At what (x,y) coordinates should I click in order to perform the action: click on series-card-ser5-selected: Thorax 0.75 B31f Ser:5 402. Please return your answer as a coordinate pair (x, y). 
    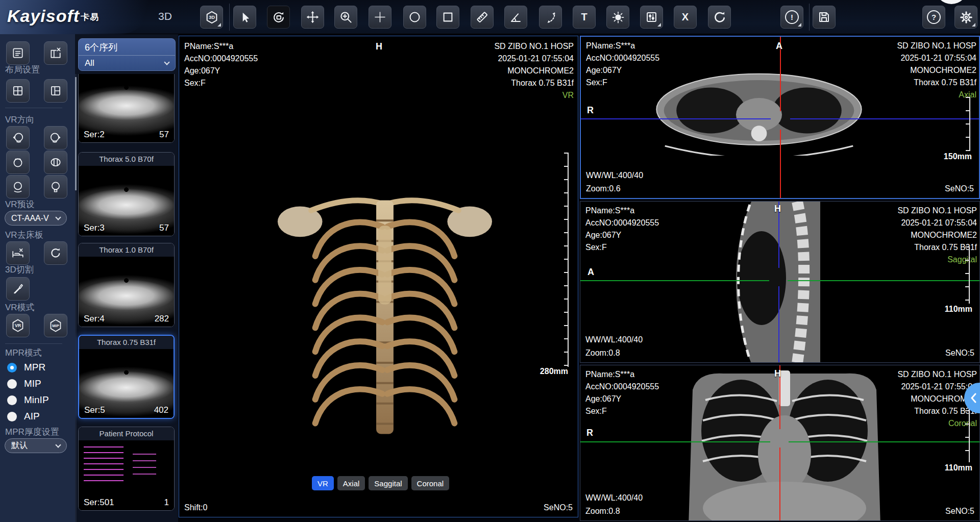
    Looking at the image, I should click on (127, 377).